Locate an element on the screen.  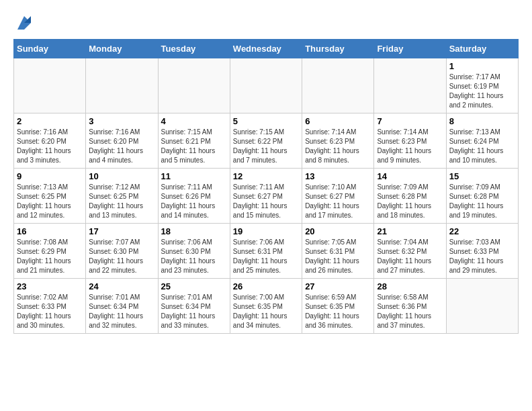
day-info: Sunrise: 7:14 AM Sunset: 6:23 PM Dayligh… is located at coordinates (338, 146).